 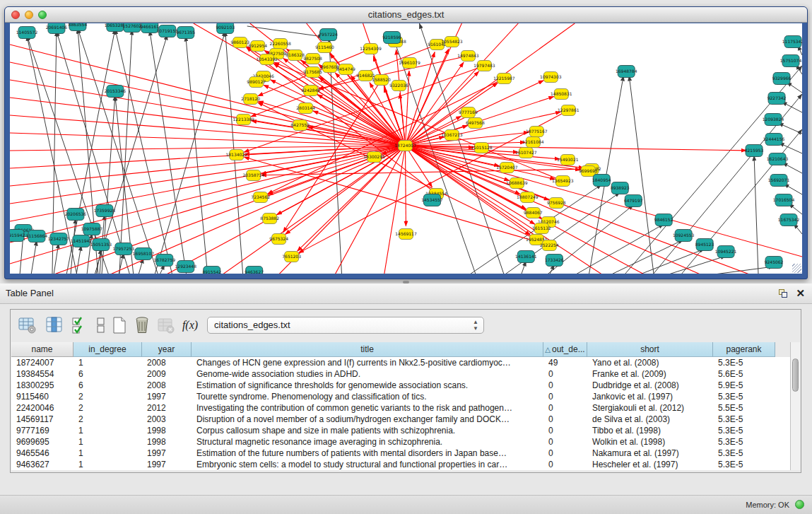 I want to click on column-header-short: short, so click(x=650, y=349).